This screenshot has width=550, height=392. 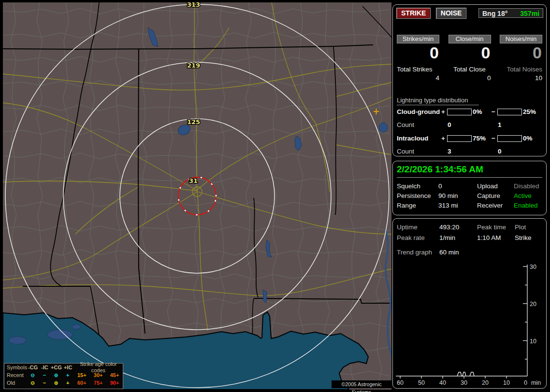 What do you see at coordinates (418, 70) in the screenshot?
I see `total-strikes-label: Total Strikes` at bounding box center [418, 70].